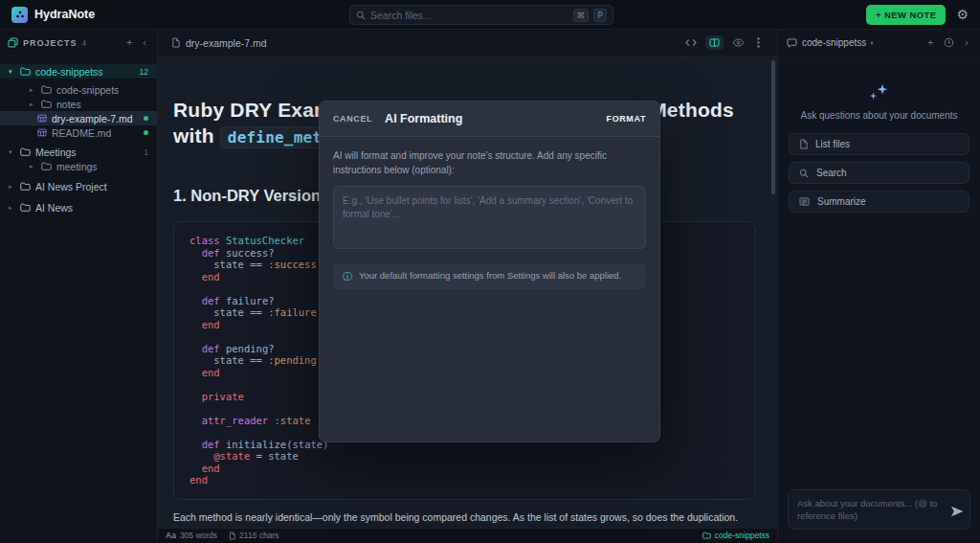 The image size is (980, 543). What do you see at coordinates (880, 92) in the screenshot?
I see `sparkles-icon` at bounding box center [880, 92].